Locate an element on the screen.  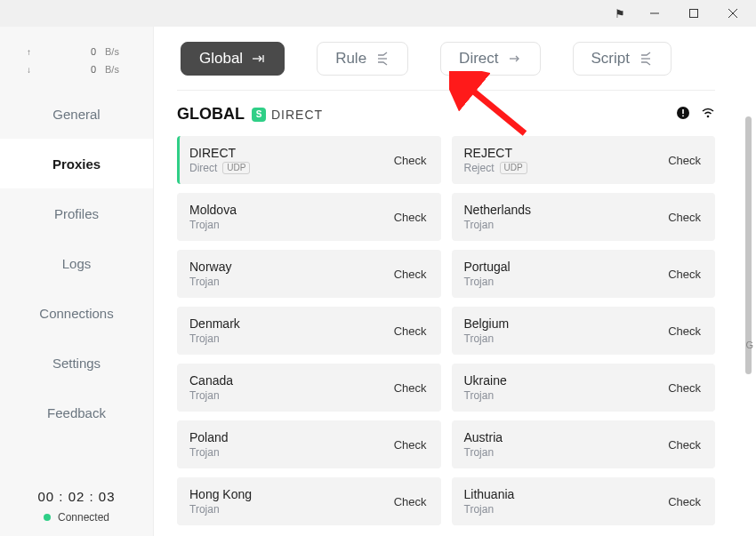
close-button is located at coordinates (733, 13).